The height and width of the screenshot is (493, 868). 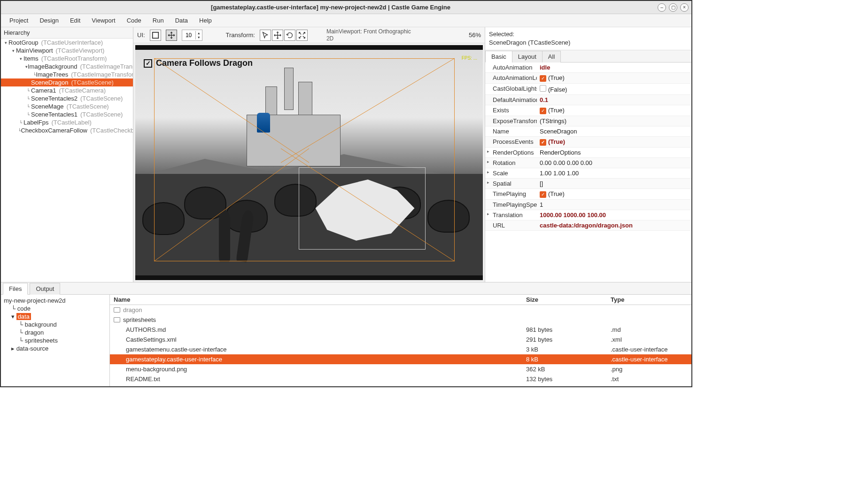 What do you see at coordinates (199, 38) in the screenshot?
I see `spin-down: ▼` at bounding box center [199, 38].